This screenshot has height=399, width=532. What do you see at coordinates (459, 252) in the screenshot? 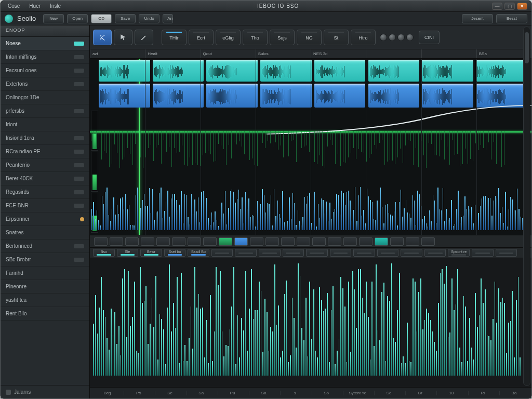
I see `mixer-channel-header: Spsont re` at bounding box center [459, 252].